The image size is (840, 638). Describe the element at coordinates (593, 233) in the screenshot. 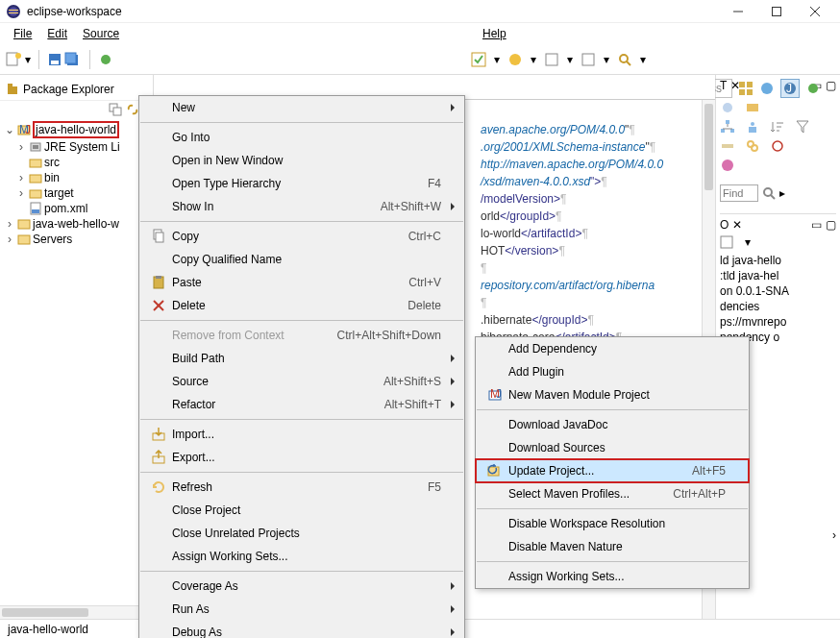

I see `code-editor: aven.apache.org/POM/4.0.0"¶ .org/2001/XM…` at that location.